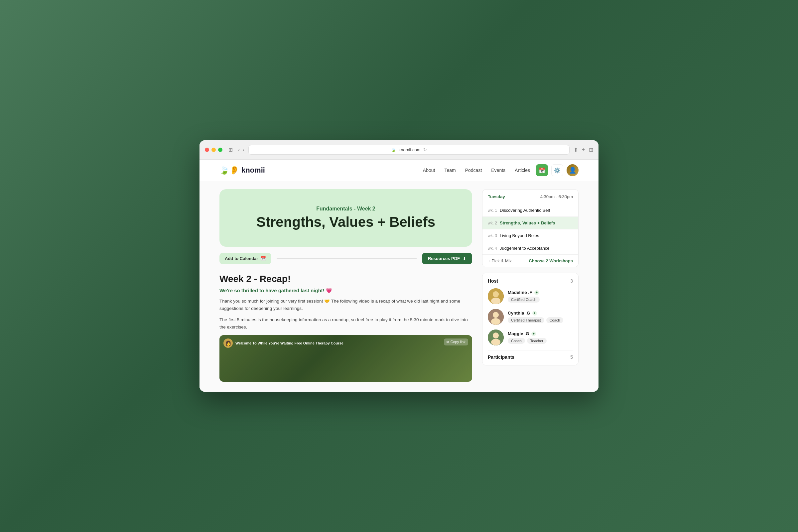 The width and height of the screenshot is (798, 532). Describe the element at coordinates (399, 150) in the screenshot. I see `browser-chrome: ⊞ ‹ › 🍃 knomii.com ↻ ⬆ + ⊞` at that location.